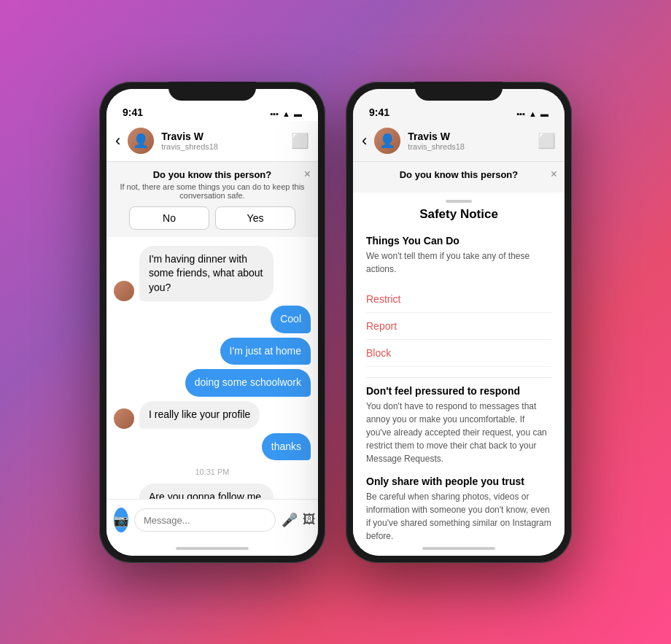  I want to click on camera-button-left: 📷, so click(121, 520).